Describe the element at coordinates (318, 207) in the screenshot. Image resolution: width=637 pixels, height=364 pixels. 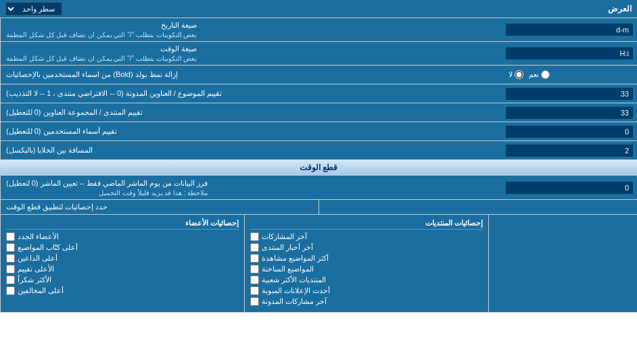
I see `stats-apply-row: حدد إحصائيات لتطبيق قطع الوقت` at that location.